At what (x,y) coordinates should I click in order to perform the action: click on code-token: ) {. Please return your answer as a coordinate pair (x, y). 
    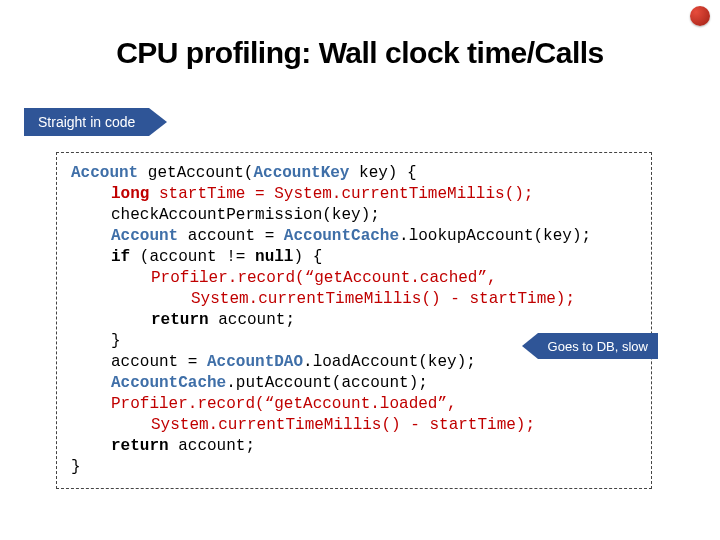
    Looking at the image, I should click on (308, 257).